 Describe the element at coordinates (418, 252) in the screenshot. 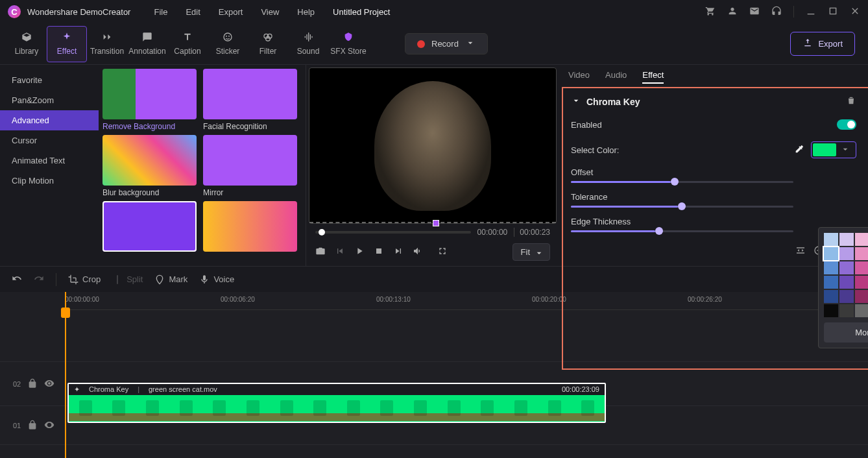

I see `volume-icon` at that location.